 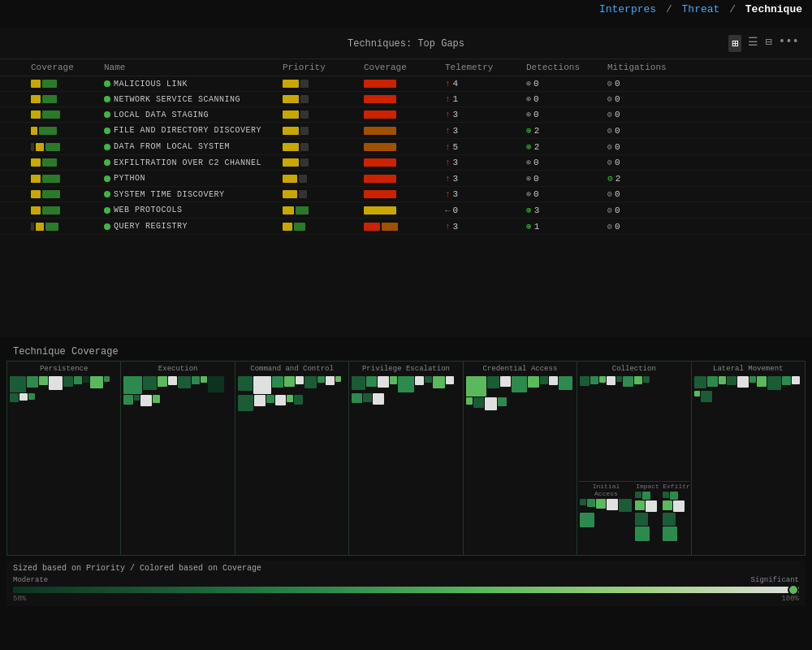 I want to click on col-detections: Detections, so click(x=567, y=67).